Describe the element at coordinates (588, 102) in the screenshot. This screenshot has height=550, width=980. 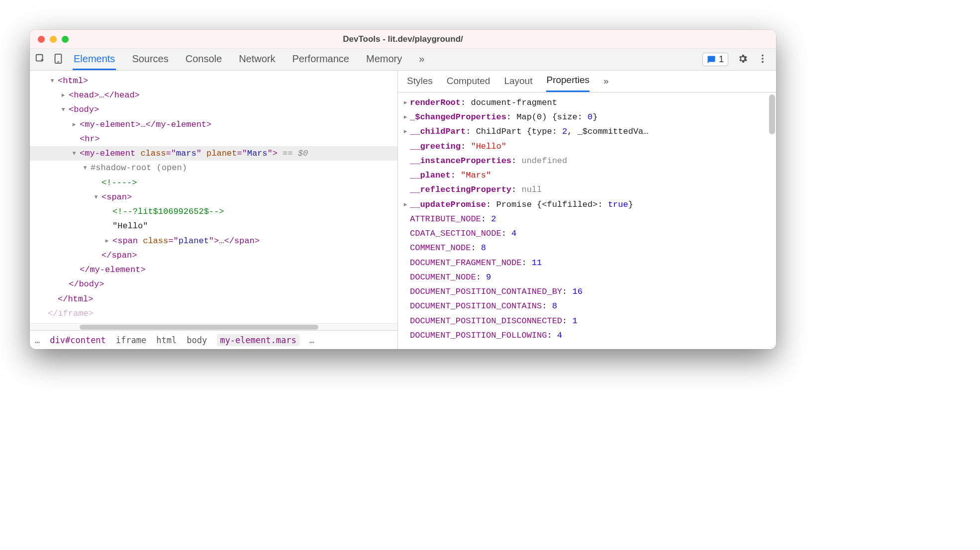
I see `property-row: renderRoot: document-fragment` at that location.